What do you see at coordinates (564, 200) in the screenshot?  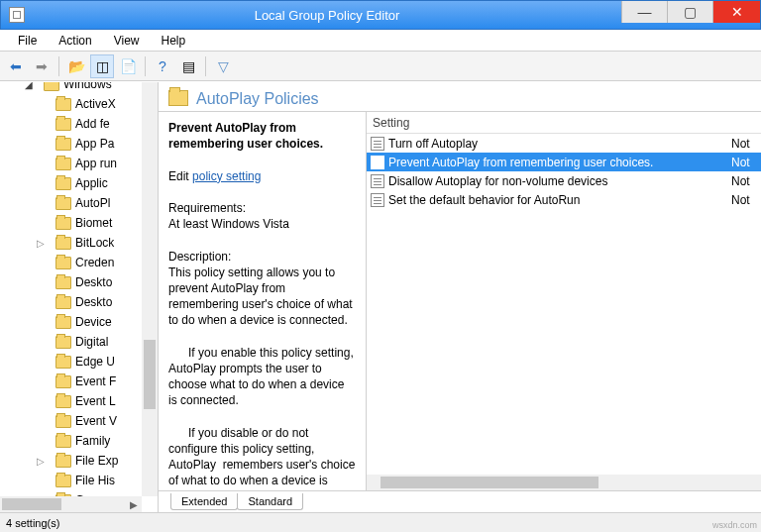 I see `setting-row: Set the default behavior for AutoRunNot` at bounding box center [564, 200].